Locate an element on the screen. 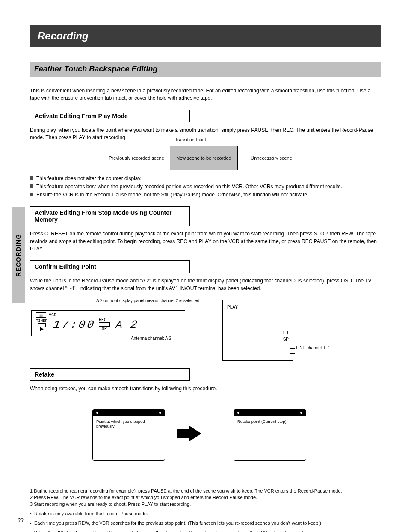 This screenshot has width=408, height=532. bullet-1: This feature does not alter the counter … is located at coordinates (205, 179).